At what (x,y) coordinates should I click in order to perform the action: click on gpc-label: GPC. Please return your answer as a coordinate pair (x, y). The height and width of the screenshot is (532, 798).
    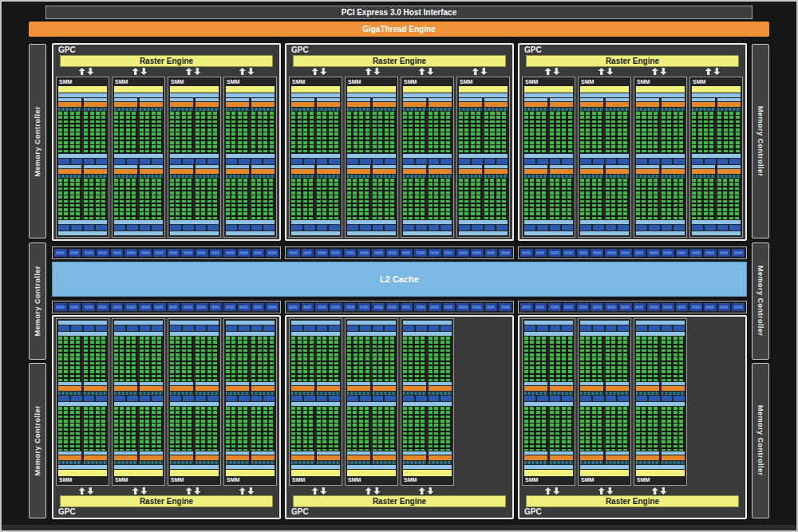
    Looking at the image, I should click on (399, 512).